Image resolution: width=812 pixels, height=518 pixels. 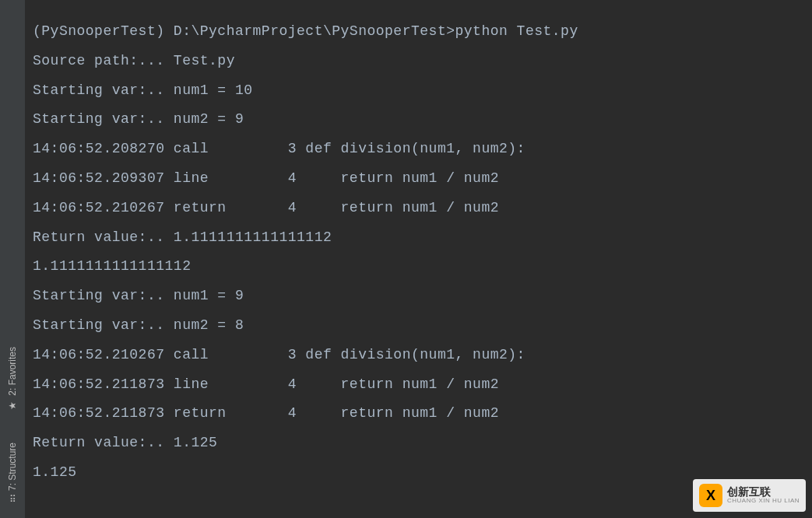 I want to click on terminal-line: 14:06:52.211873 return 4 return num1 / n…, so click(x=419, y=414).